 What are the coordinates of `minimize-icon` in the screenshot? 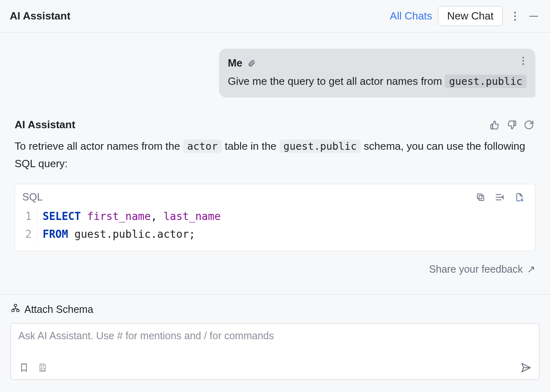 It's located at (534, 16).